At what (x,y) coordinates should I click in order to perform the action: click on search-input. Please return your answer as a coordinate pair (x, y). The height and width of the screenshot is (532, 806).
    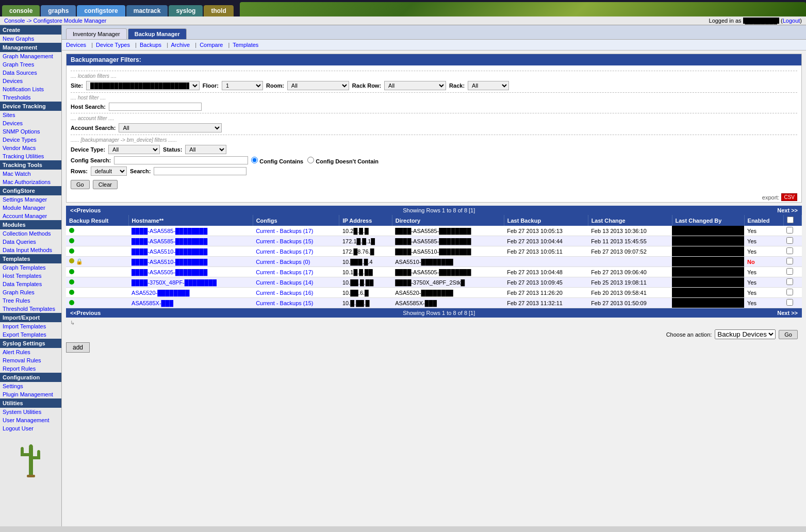
    Looking at the image, I should click on (200, 171).